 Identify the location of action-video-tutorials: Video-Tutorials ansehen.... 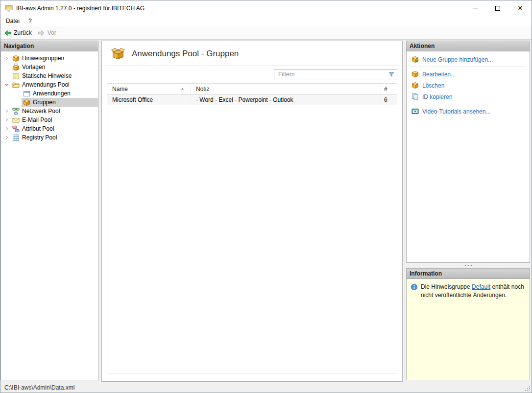
(468, 112).